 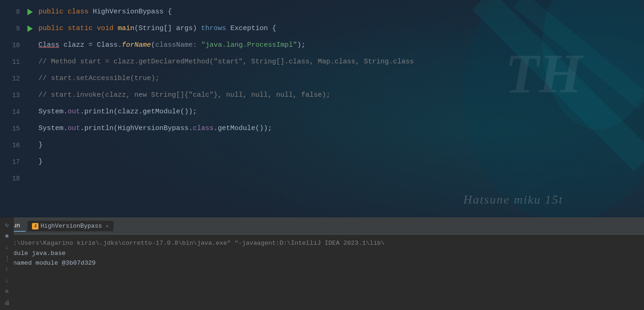 What do you see at coordinates (339, 29) in the screenshot?
I see `code-text-9: public static void main(String[] args) t…` at bounding box center [339, 29].